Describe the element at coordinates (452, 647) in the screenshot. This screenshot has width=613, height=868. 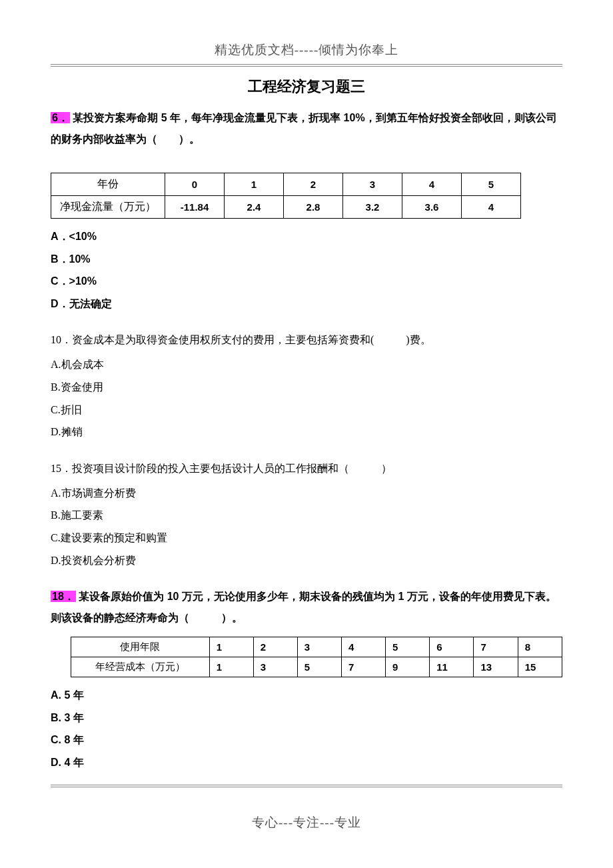
I see `cell: 6` at that location.